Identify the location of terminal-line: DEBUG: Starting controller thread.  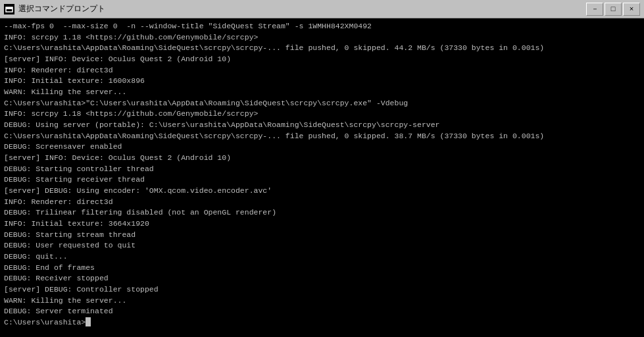
(322, 170).